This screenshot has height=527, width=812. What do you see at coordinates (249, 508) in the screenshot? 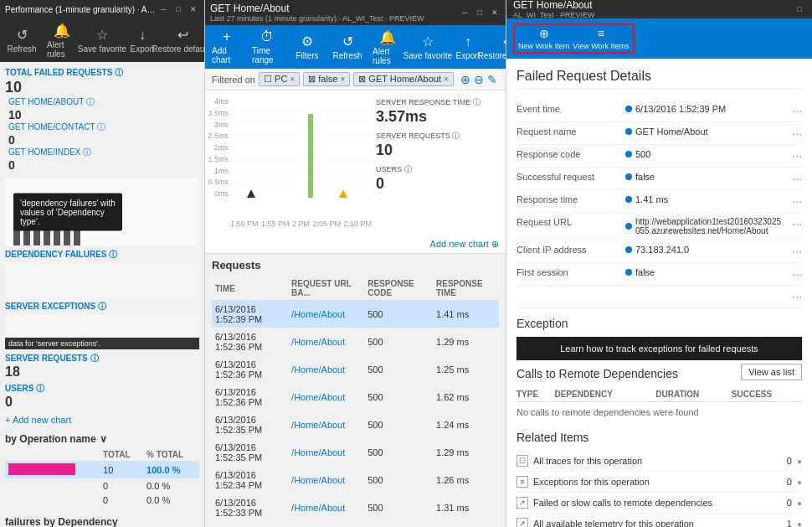
I see `req-time-cell: 6/13/2016 1:52:33 PM` at bounding box center [249, 508].